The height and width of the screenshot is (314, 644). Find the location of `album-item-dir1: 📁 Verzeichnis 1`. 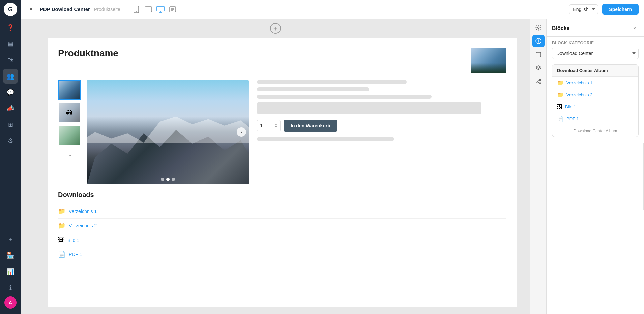

album-item-dir1: 📁 Verzeichnis 1 is located at coordinates (595, 83).